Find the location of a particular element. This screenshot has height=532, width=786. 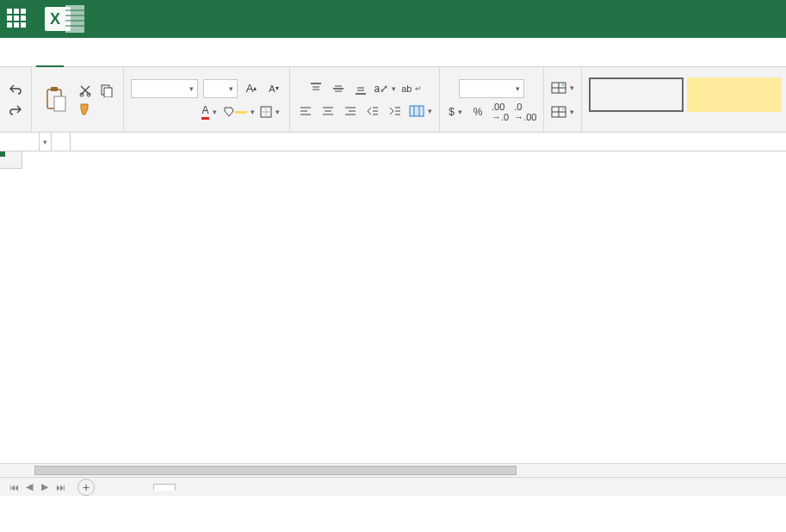

cut-button is located at coordinates (86, 90).